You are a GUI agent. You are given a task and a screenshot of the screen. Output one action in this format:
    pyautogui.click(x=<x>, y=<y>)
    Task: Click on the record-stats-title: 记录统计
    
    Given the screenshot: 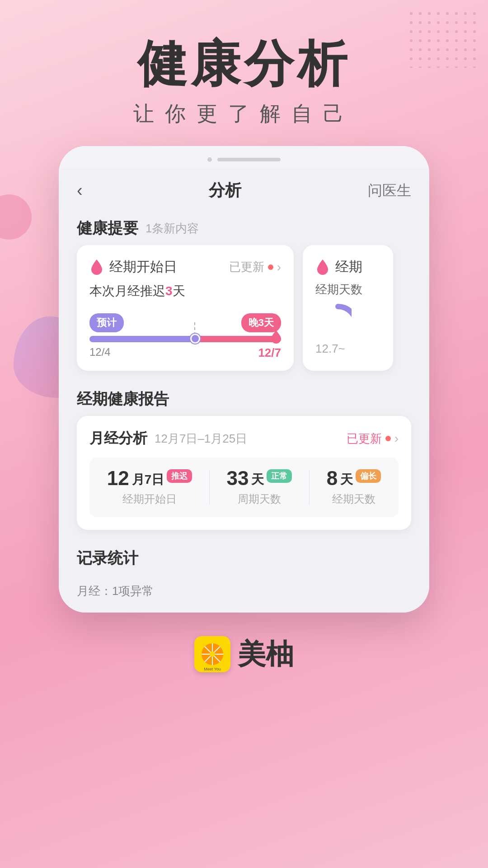 What is the action you would take?
    pyautogui.click(x=108, y=558)
    